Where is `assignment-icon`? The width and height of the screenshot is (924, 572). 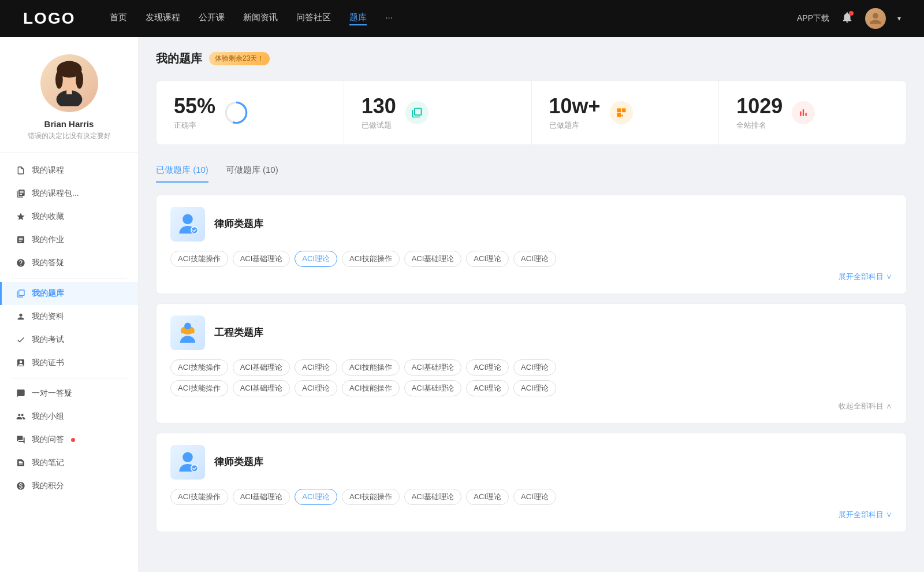
assignment-icon is located at coordinates (21, 240).